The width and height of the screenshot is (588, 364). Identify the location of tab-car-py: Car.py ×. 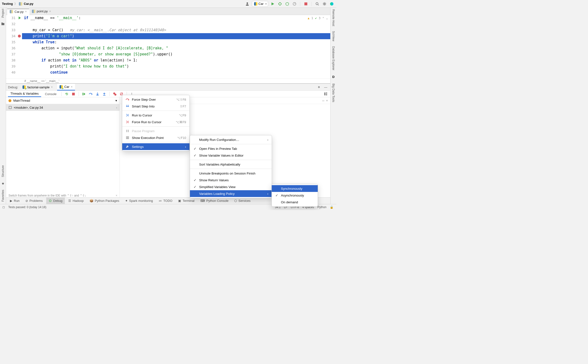
(18, 11).